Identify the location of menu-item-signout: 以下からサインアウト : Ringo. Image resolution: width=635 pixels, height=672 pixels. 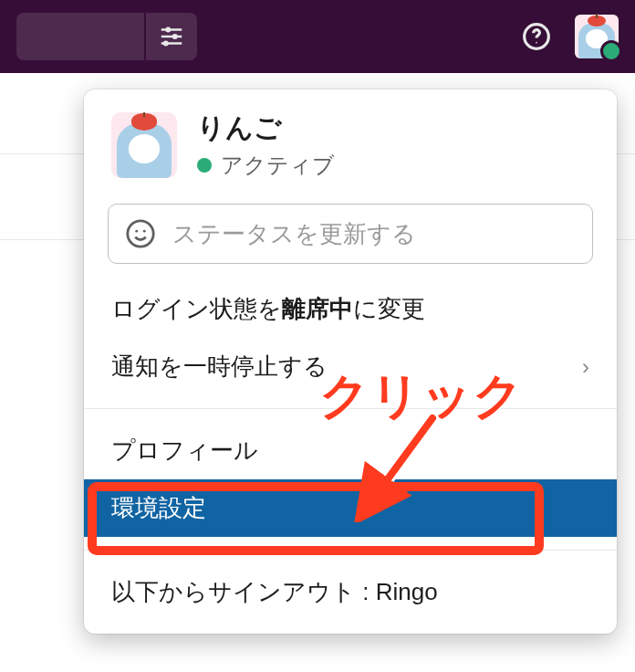
(350, 592).